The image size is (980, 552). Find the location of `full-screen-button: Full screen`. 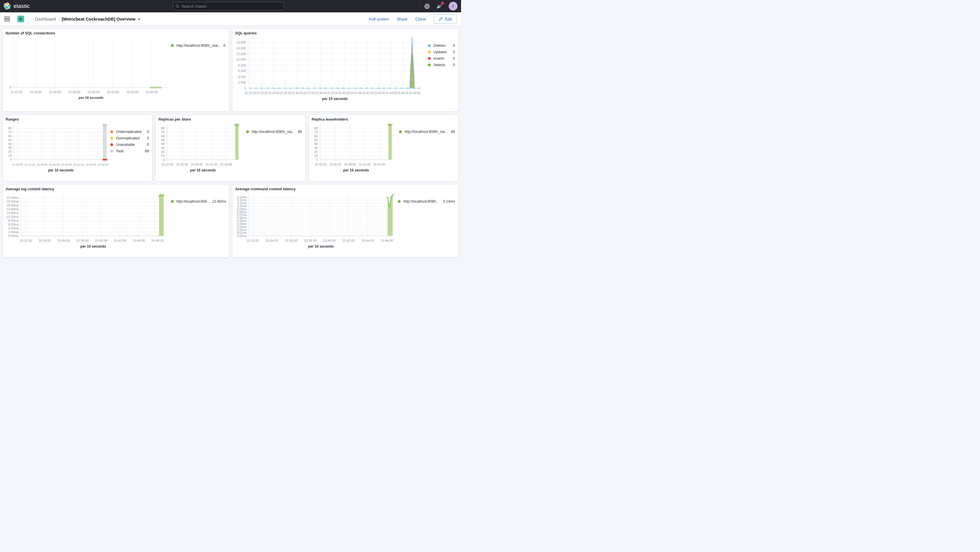

full-screen-button: Full screen is located at coordinates (379, 19).